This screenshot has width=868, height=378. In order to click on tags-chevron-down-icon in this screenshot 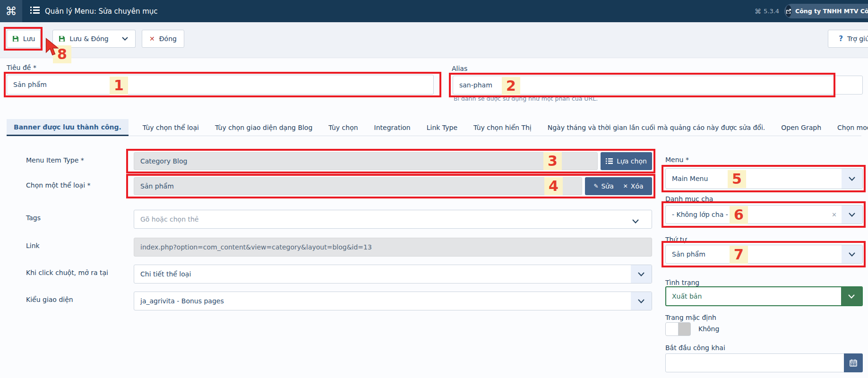, I will do `click(636, 221)`.